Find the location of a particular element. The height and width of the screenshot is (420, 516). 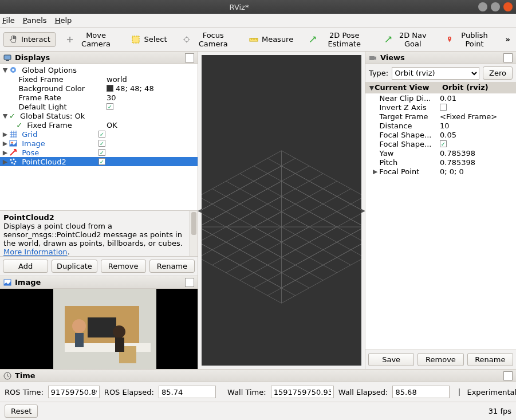

view-row-target-frame: Target Frame<Fixed Frame> is located at coordinates (441, 116).